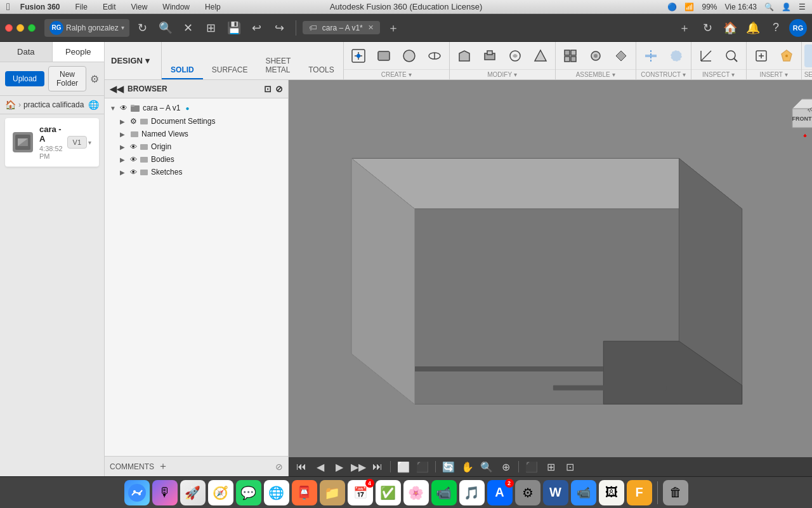  What do you see at coordinates (500, 493) in the screenshot?
I see `dock-appstore: A 2` at bounding box center [500, 493].